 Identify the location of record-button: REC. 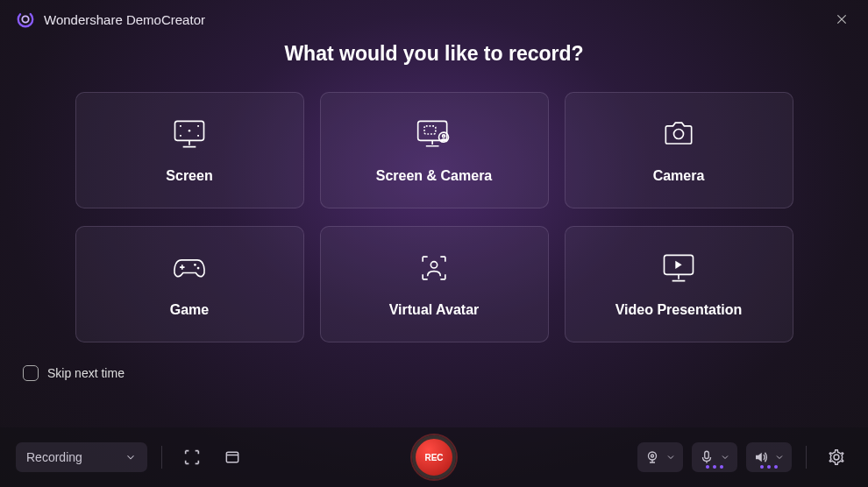
(434, 457).